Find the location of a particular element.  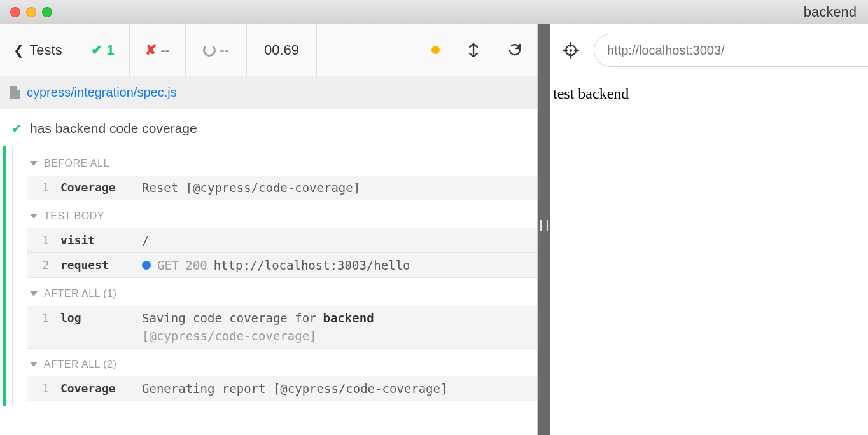

command-number: 2 is located at coordinates (43, 265).